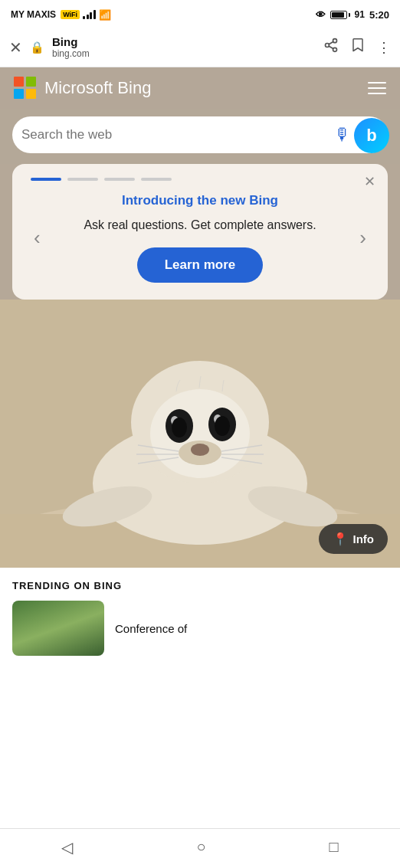  What do you see at coordinates (15, 47) in the screenshot?
I see `close-tab-button: ✕` at bounding box center [15, 47].